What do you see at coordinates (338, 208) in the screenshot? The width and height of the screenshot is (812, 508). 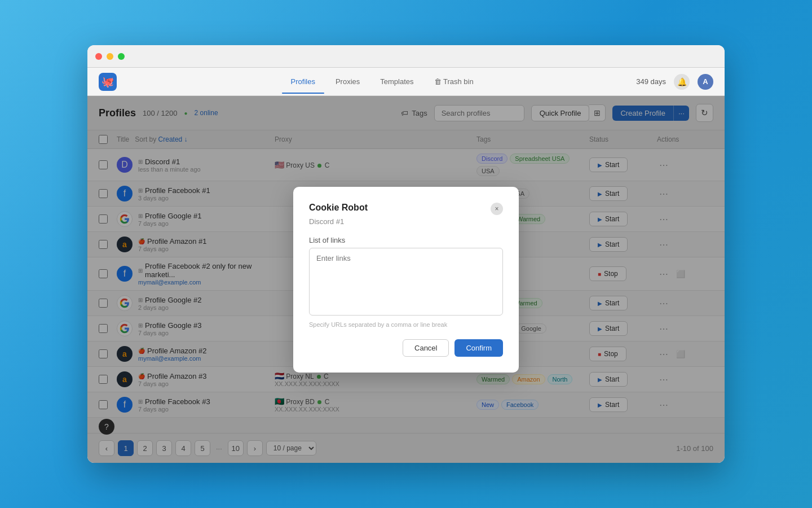 I see `modal-title: Cookie Robot` at bounding box center [338, 208].